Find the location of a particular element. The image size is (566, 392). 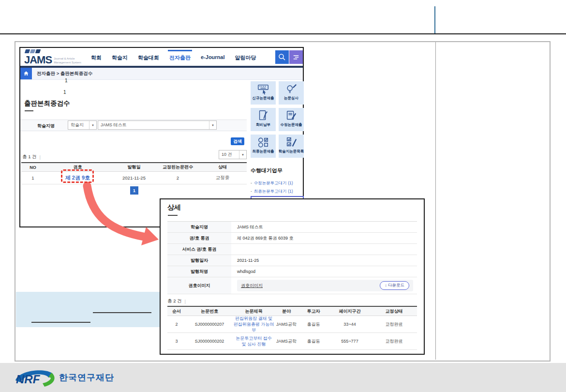

nav-item-epublishing-active: 전자출판 is located at coordinates (180, 58).